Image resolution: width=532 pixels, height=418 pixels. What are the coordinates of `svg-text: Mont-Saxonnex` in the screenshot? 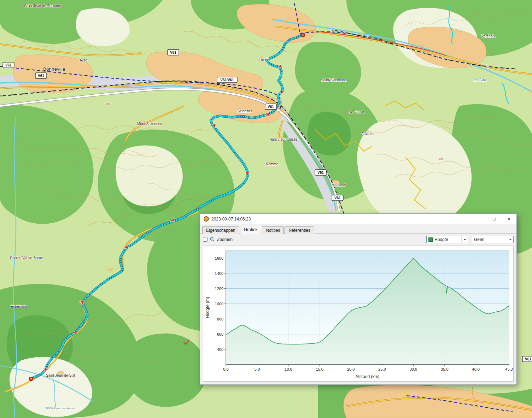 It's located at (150, 124).